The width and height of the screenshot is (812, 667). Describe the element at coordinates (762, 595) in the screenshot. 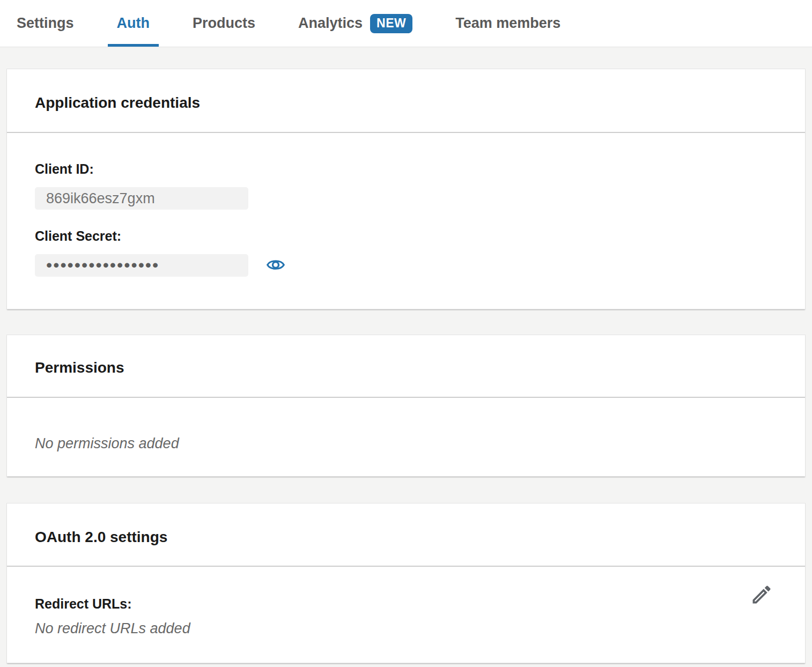

I see `edit-redirect-urls-button` at that location.